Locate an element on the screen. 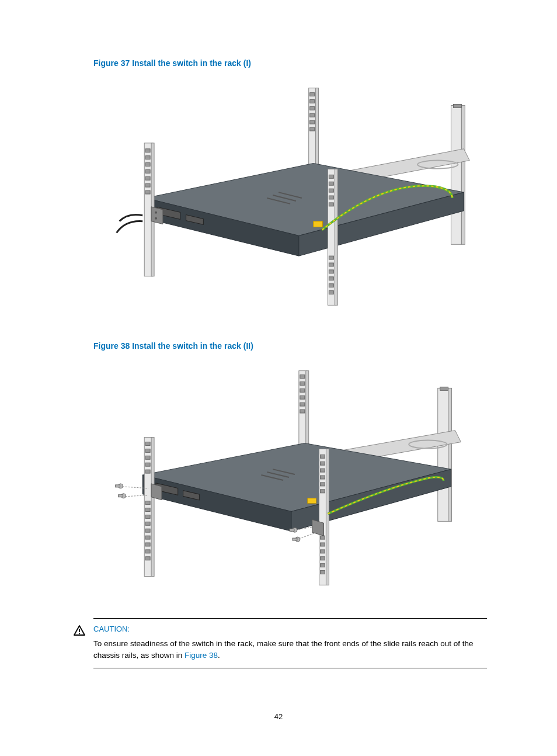 The height and width of the screenshot is (756, 557). caution-text-before: To ensure steadiness of the switch in th… is located at coordinates (284, 650).